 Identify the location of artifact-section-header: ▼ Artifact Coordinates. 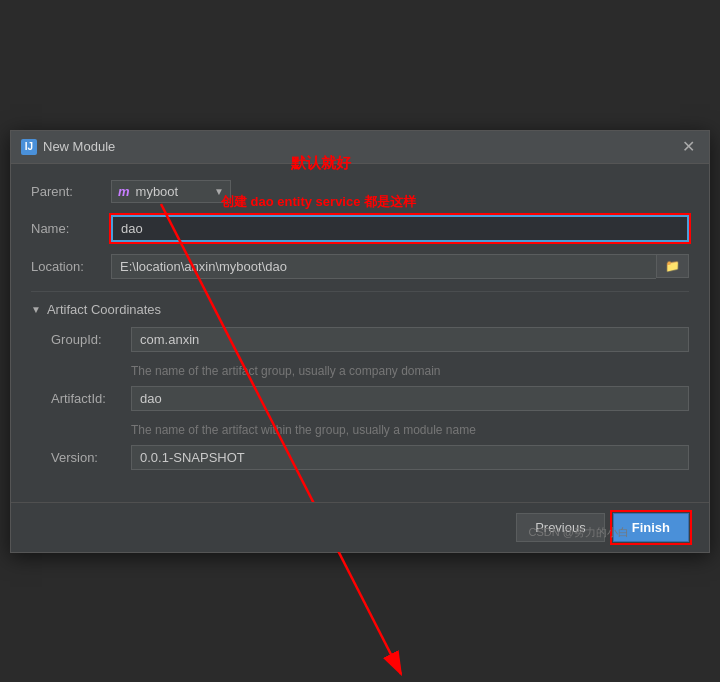
(360, 310).